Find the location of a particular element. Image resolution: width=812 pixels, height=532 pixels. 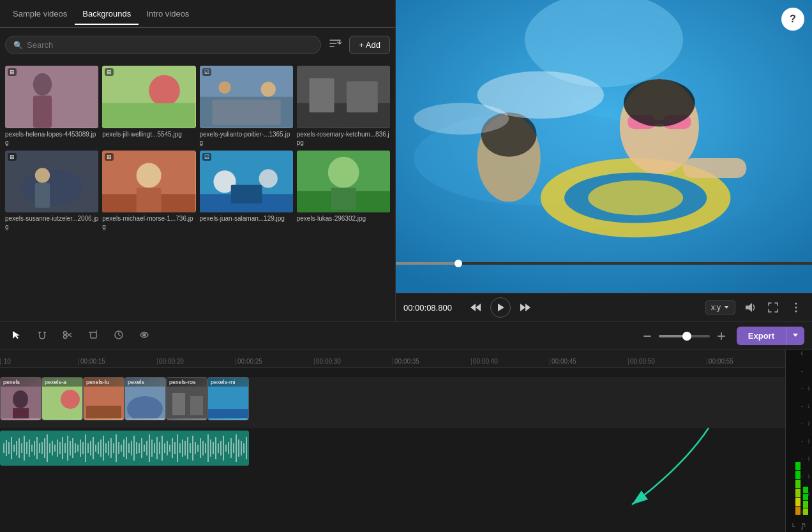

list-item: pexels-lukas-296302.jpg is located at coordinates (343, 191).